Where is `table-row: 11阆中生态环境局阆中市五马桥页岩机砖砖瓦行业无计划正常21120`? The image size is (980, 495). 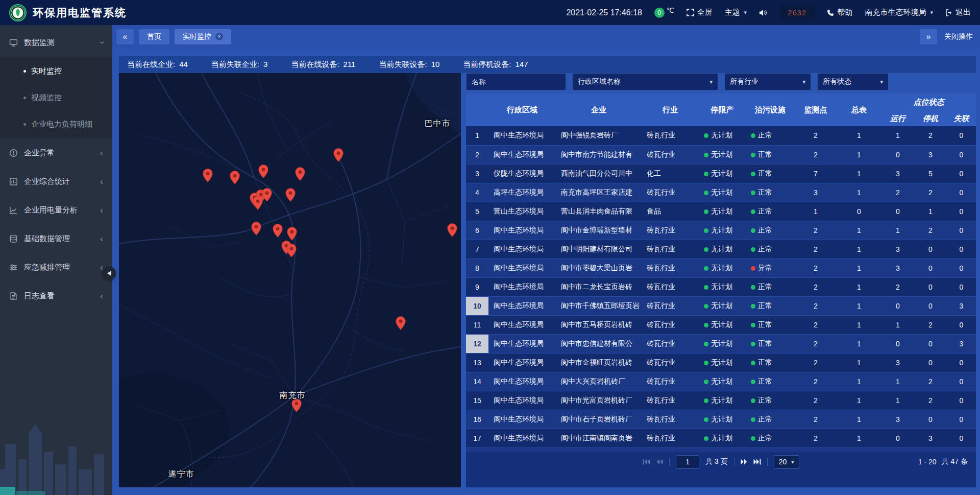
table-row: 11阆中生态环境局阆中市五马桥页岩机砖砖瓦行业无计划正常21120 is located at coordinates (721, 325).